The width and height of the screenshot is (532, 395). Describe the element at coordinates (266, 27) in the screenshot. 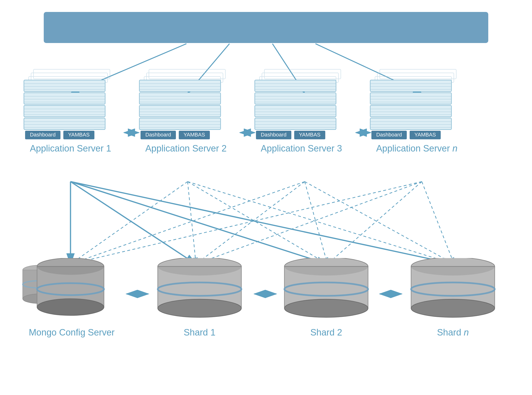

I see `top-bar` at that location.